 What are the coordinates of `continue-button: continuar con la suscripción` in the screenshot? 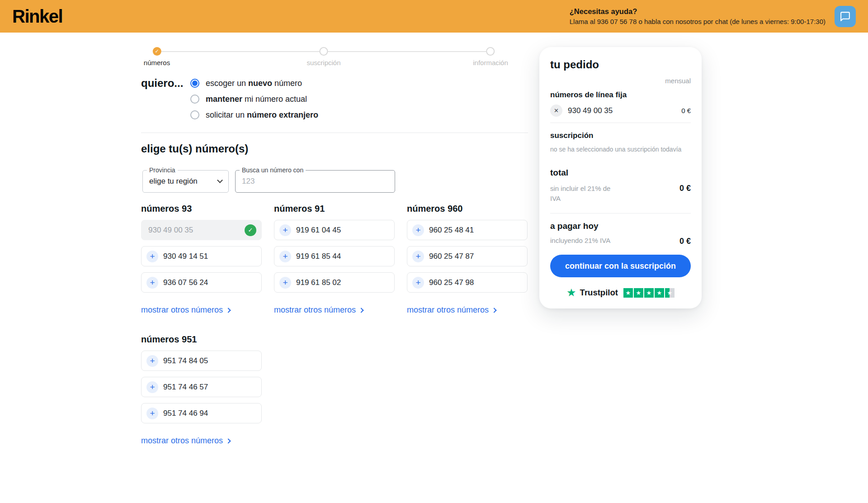 It's located at (620, 266).